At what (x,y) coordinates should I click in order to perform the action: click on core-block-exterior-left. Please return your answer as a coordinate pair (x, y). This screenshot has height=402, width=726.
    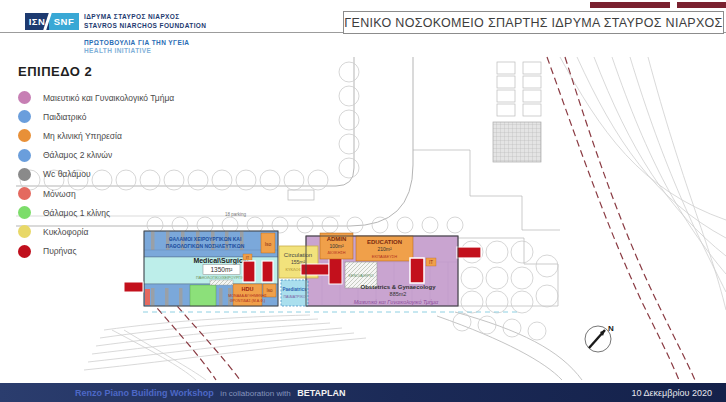
    Looking at the image, I should click on (134, 287).